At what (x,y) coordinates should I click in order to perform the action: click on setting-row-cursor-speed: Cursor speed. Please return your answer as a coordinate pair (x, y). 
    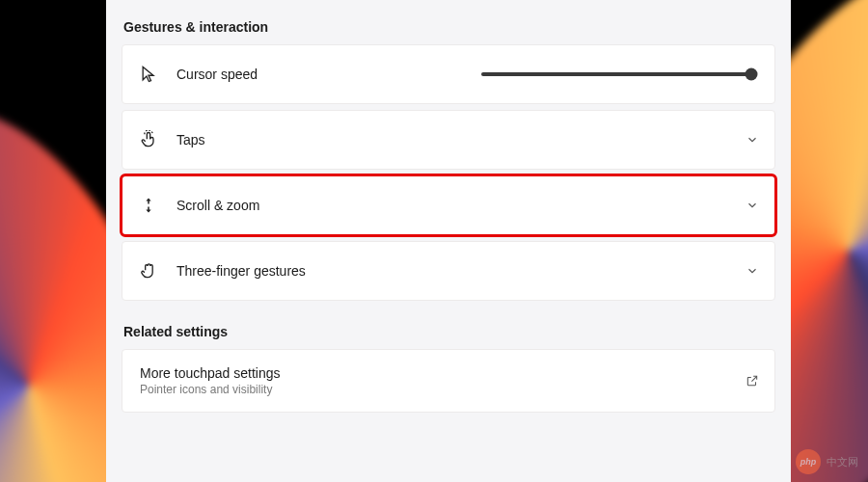
    Looking at the image, I should click on (448, 74).